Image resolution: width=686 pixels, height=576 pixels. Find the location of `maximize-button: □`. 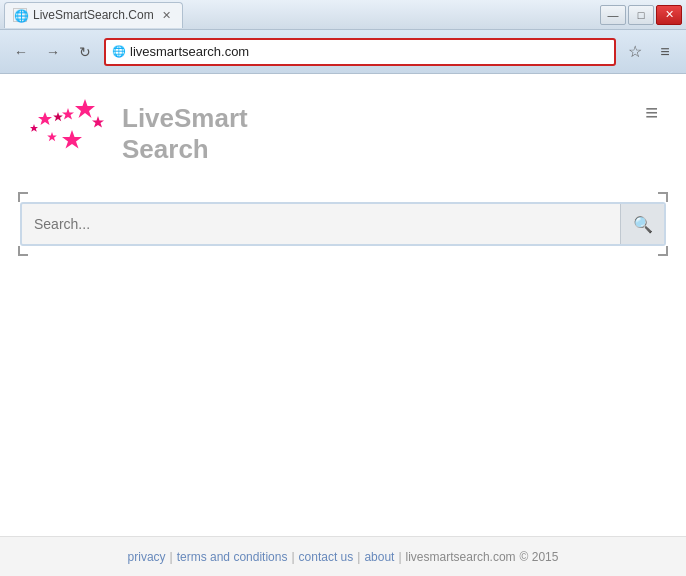

maximize-button: □ is located at coordinates (641, 15).